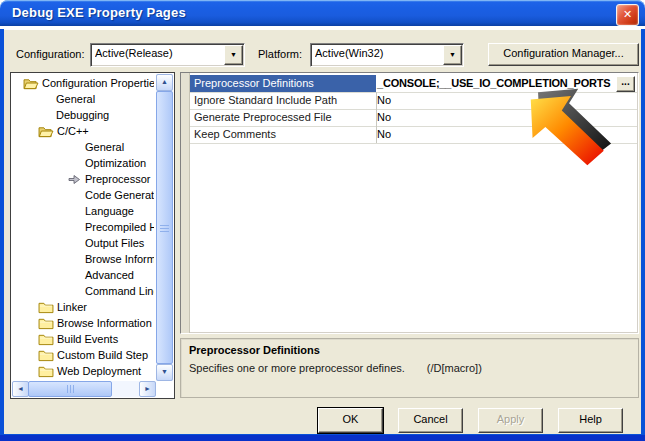 This screenshot has height=441, width=645. What do you see at coordinates (83, 227) in the screenshot?
I see `tree-item-precompiled-headers: Precompiled He` at bounding box center [83, 227].